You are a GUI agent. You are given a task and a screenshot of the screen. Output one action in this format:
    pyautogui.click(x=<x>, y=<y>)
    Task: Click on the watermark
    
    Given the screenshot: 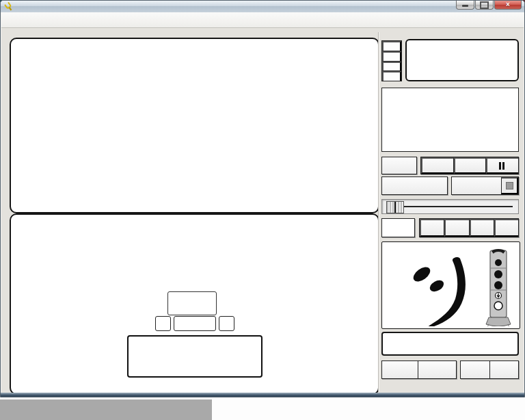 What is the action you would take?
    pyautogui.click(x=106, y=410)
    